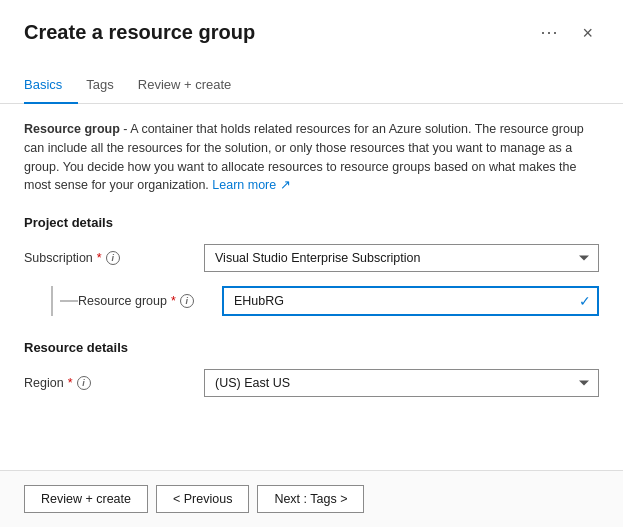 This screenshot has height=527, width=623. What do you see at coordinates (312, 498) in the screenshot?
I see `dialog-footer: Review + create < Previous Next : Tags >` at bounding box center [312, 498].